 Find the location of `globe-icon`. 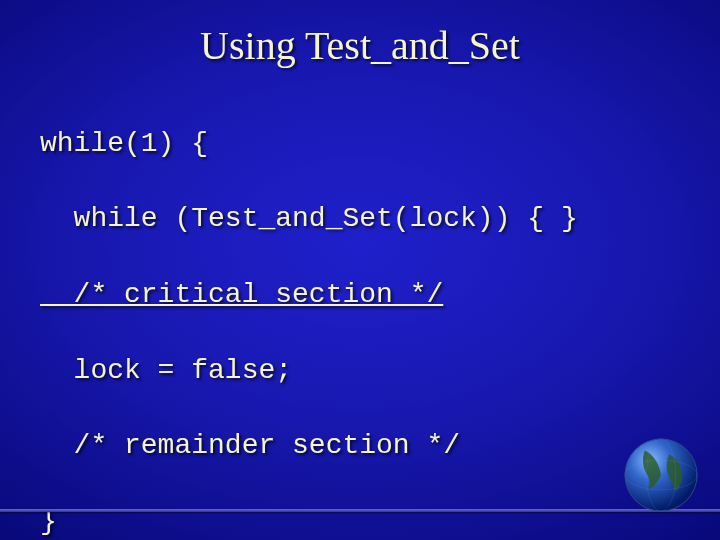

globe-icon is located at coordinates (661, 475).